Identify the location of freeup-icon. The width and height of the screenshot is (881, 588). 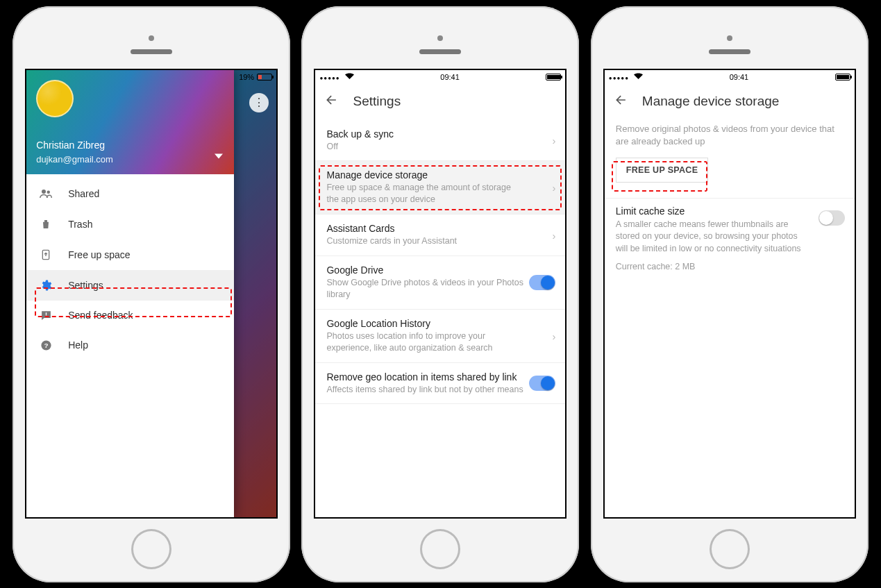
(46, 255).